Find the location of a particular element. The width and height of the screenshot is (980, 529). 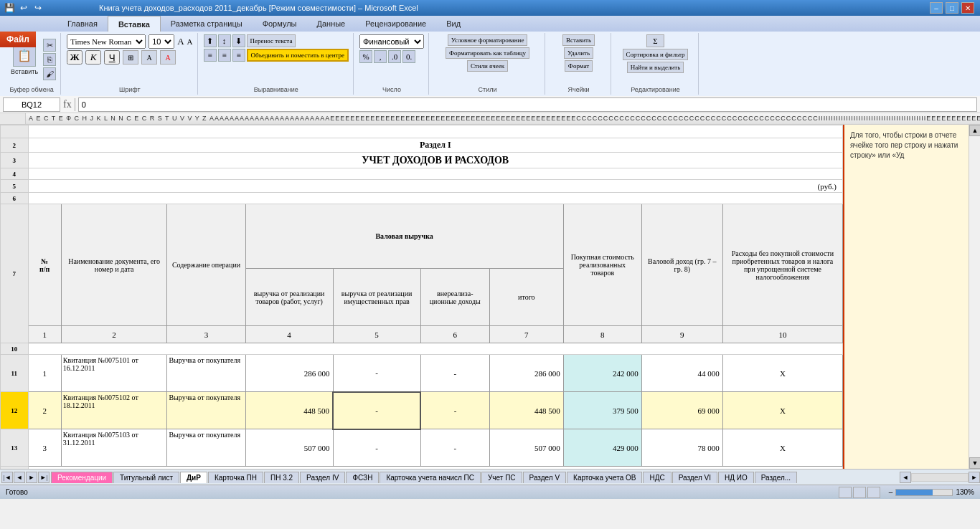

tab-home: Главная is located at coordinates (83, 24).